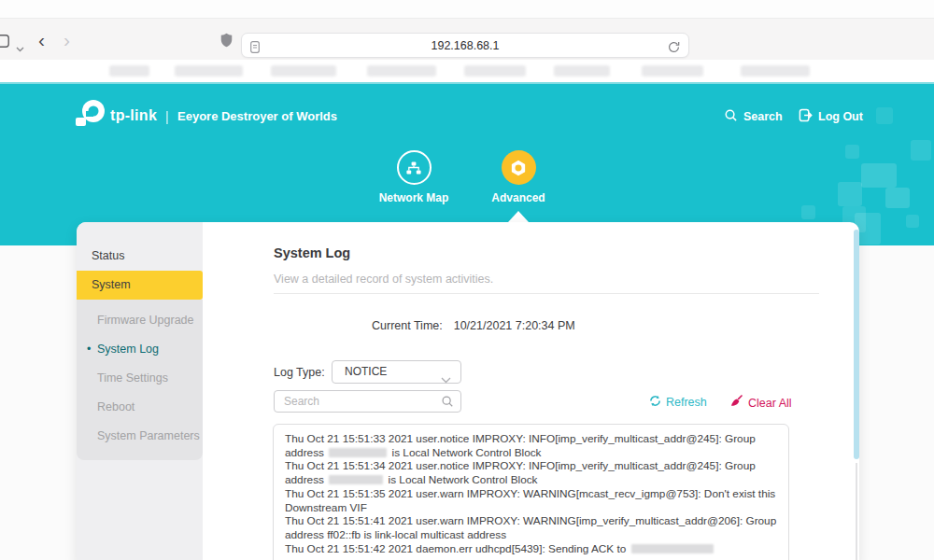 The width and height of the screenshot is (934, 560). What do you see at coordinates (414, 177) in the screenshot?
I see `tab-network-map: Network Map` at bounding box center [414, 177].